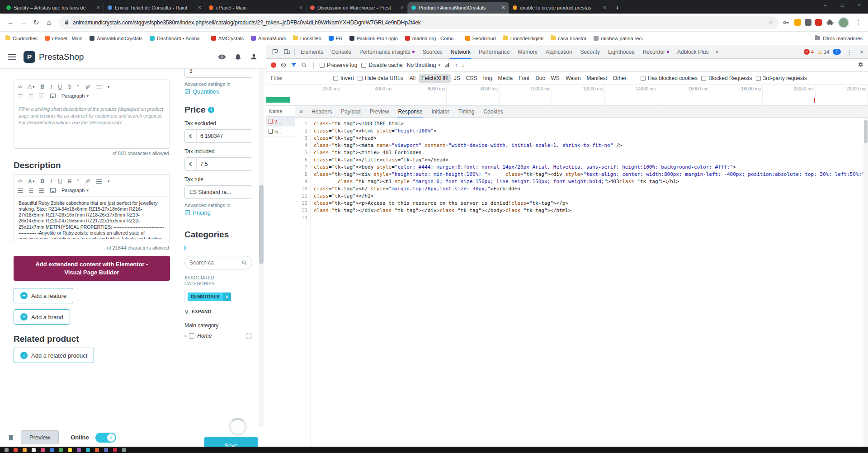  What do you see at coordinates (433, 52) in the screenshot?
I see `devtools-tab: Sources` at bounding box center [433, 52].